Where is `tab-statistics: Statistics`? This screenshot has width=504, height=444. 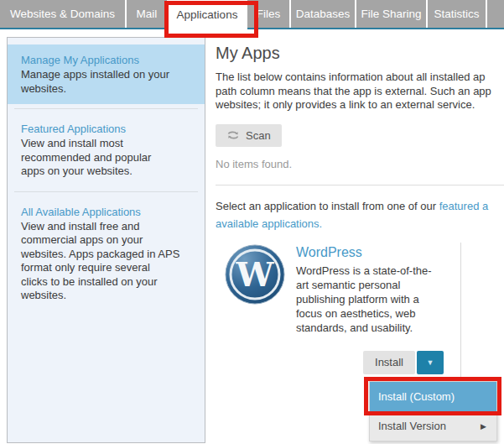
tab-statistics: Statistics is located at coordinates (458, 13).